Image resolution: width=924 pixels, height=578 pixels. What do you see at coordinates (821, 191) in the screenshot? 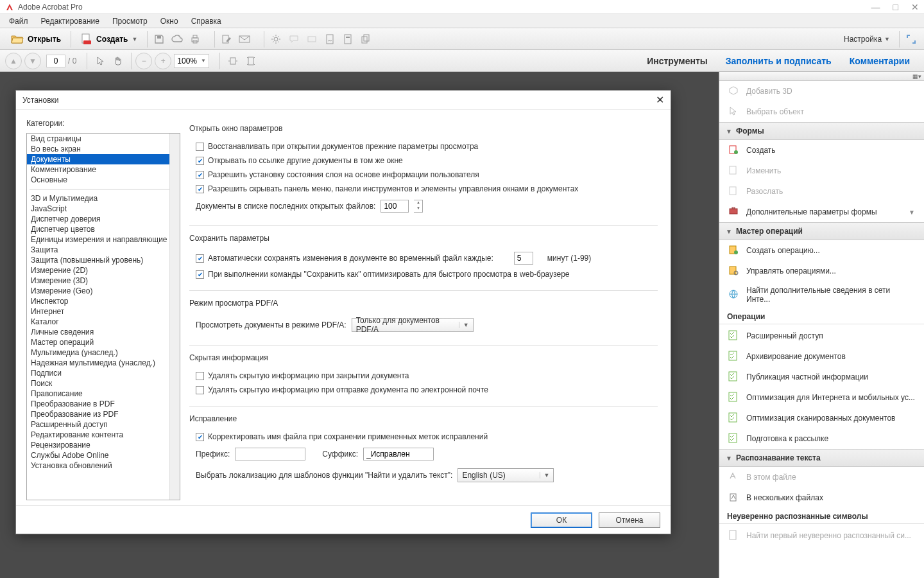
I see `forms-distribute-item: Разослать` at bounding box center [821, 191].